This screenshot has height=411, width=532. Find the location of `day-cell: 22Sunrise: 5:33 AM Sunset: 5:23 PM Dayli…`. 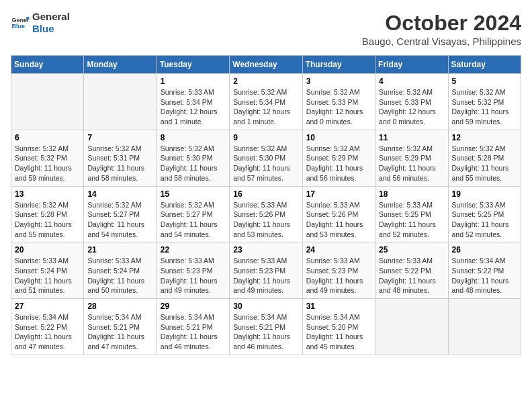

day-cell: 22Sunrise: 5:33 AM Sunset: 5:23 PM Dayli… is located at coordinates (193, 271).